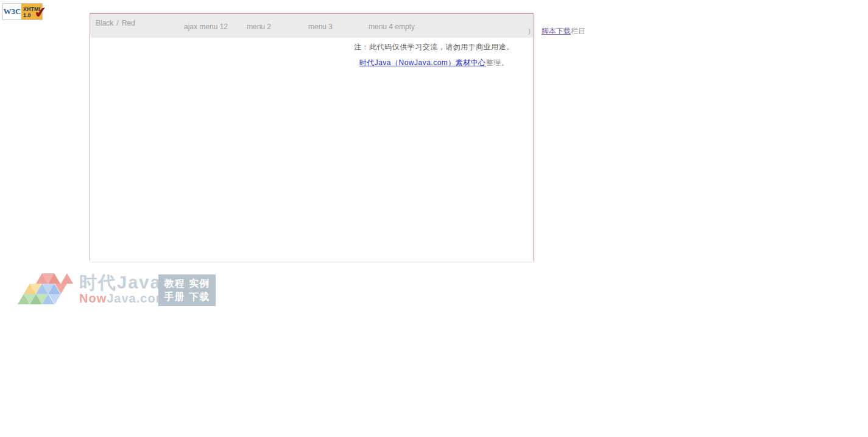 This screenshot has height=437, width=868. Describe the element at coordinates (320, 27) in the screenshot. I see `menu-item-menu-3: menu 3` at that location.